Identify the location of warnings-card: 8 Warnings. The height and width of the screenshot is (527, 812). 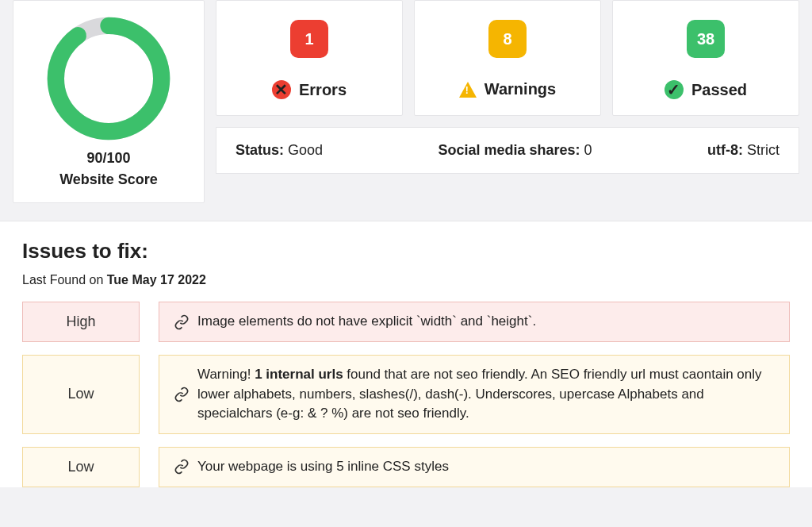
(508, 58).